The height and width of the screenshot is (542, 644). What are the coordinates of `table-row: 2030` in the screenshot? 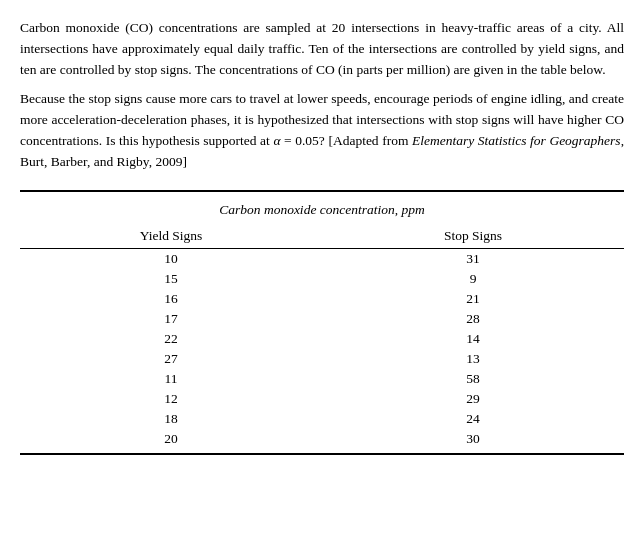 It's located at (322, 439).